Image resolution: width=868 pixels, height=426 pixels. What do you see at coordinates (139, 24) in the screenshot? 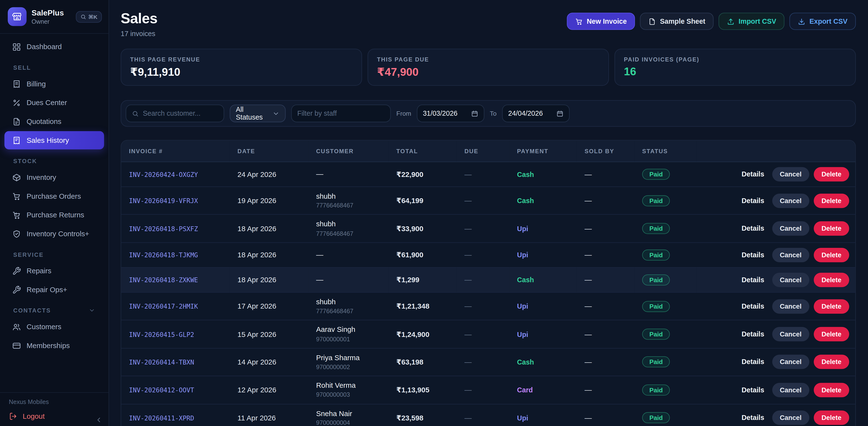
I see `title-block: Sales 17 invoices` at bounding box center [139, 24].